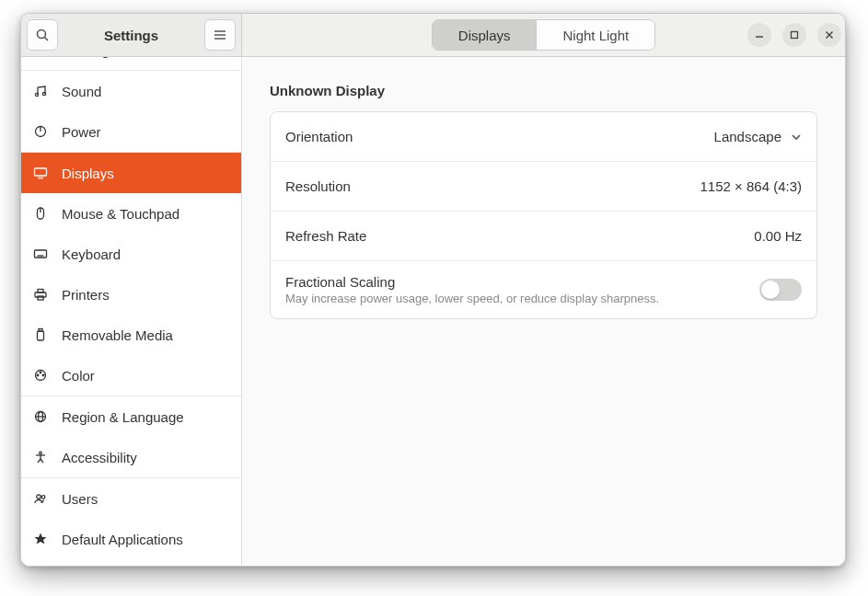 This screenshot has height=596, width=868. I want to click on minimize-icon, so click(759, 35).